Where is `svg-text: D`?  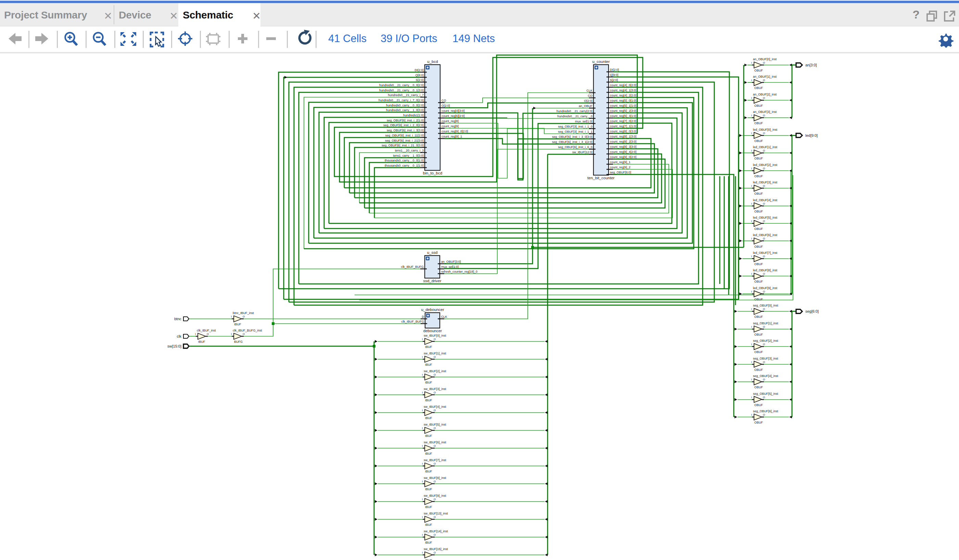
svg-text: D is located at coordinates (423, 317).